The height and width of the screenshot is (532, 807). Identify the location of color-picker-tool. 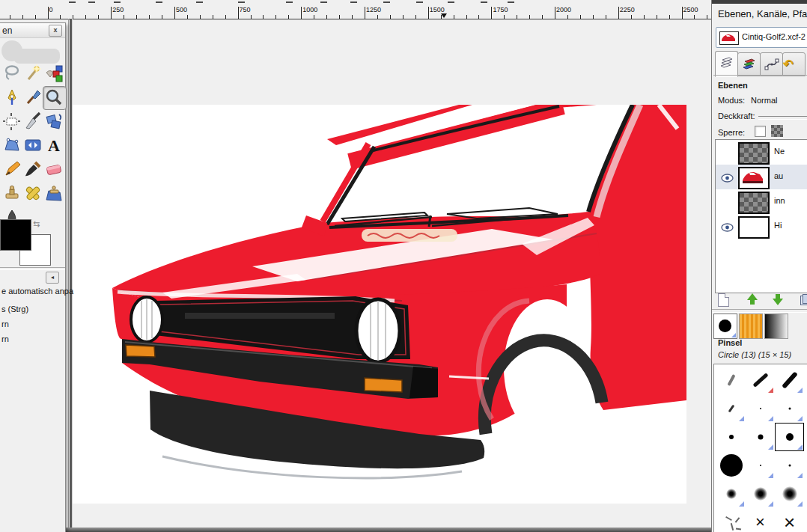
(34, 98).